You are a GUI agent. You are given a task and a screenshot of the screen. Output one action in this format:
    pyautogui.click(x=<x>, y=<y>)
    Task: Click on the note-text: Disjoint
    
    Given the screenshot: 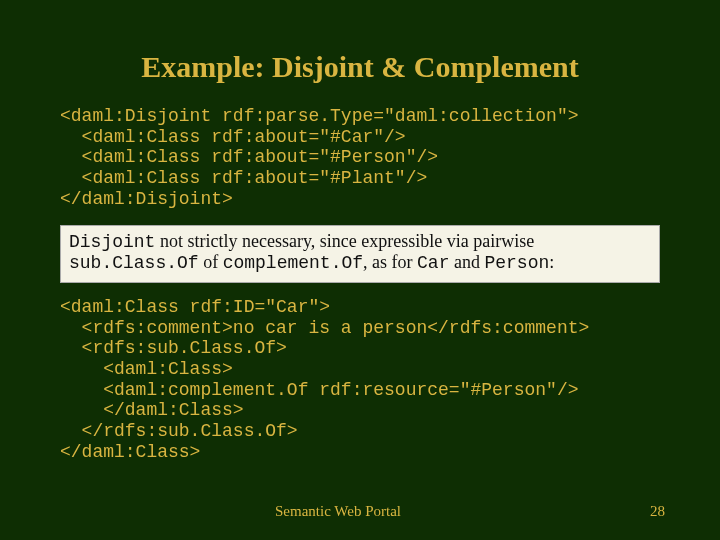 What is the action you would take?
    pyautogui.click(x=112, y=242)
    